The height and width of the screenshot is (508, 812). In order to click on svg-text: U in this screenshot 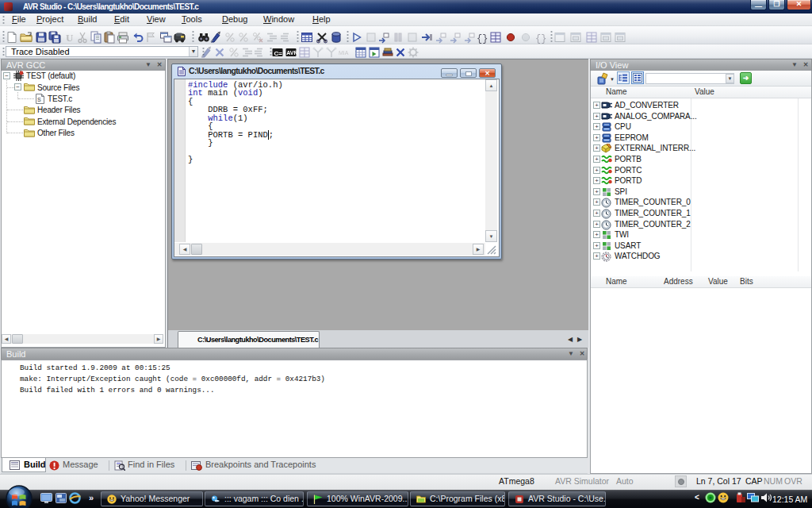, I will do `click(70, 38)`.